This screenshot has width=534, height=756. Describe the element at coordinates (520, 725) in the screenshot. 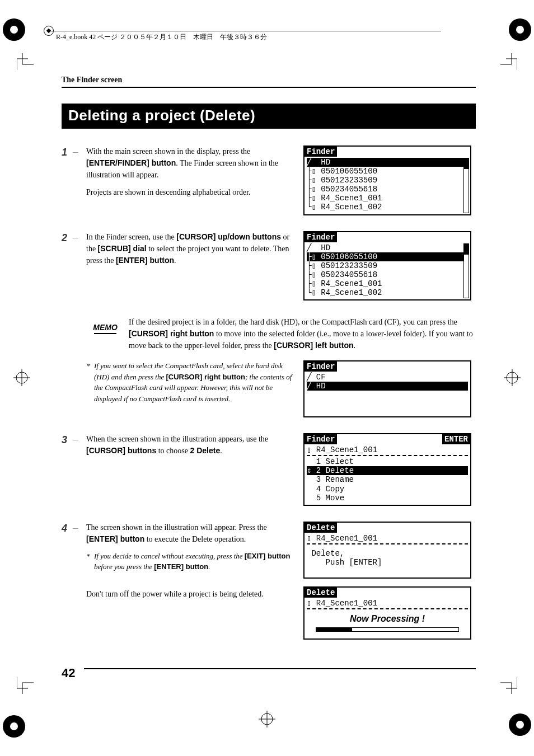

I see `crop-mark-bottom-right` at that location.